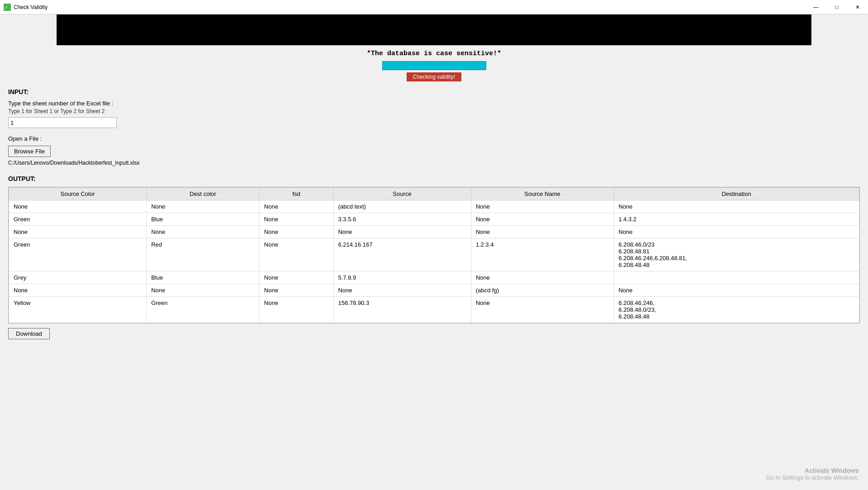  I want to click on table-row: NoneNoneNone(abcd text)NoneNone, so click(434, 207).